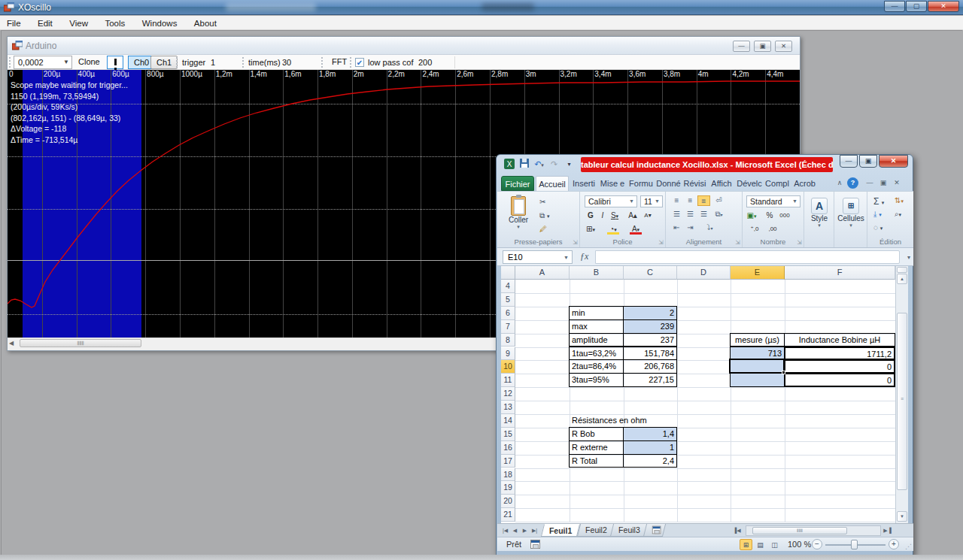 The width and height of the screenshot is (963, 560). I want to click on menu-about: About, so click(205, 23).